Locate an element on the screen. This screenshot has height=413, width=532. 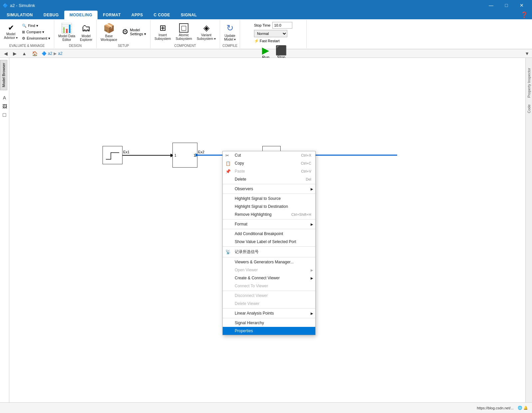
tab-ccode: C CODE is located at coordinates (162, 15).